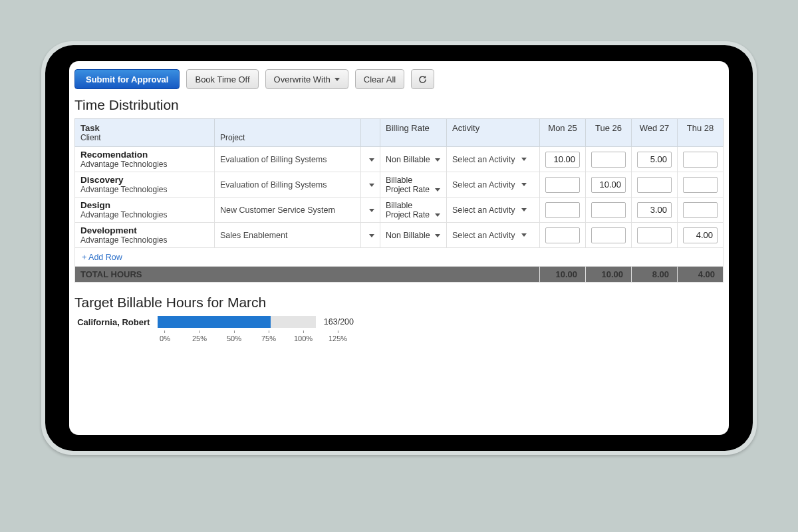  Describe the element at coordinates (701, 275) in the screenshot. I see `totals-day-3: 4.00` at that location.